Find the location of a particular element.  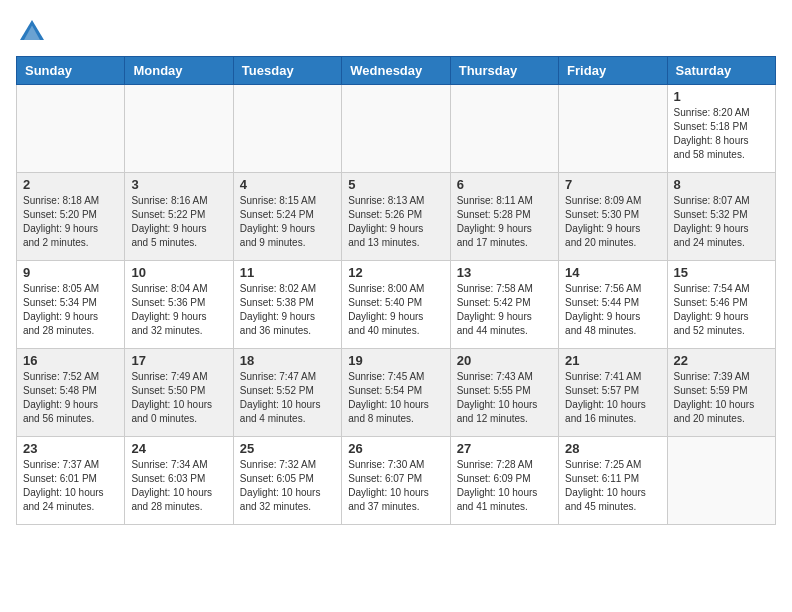

day-number: 7 is located at coordinates (612, 184).